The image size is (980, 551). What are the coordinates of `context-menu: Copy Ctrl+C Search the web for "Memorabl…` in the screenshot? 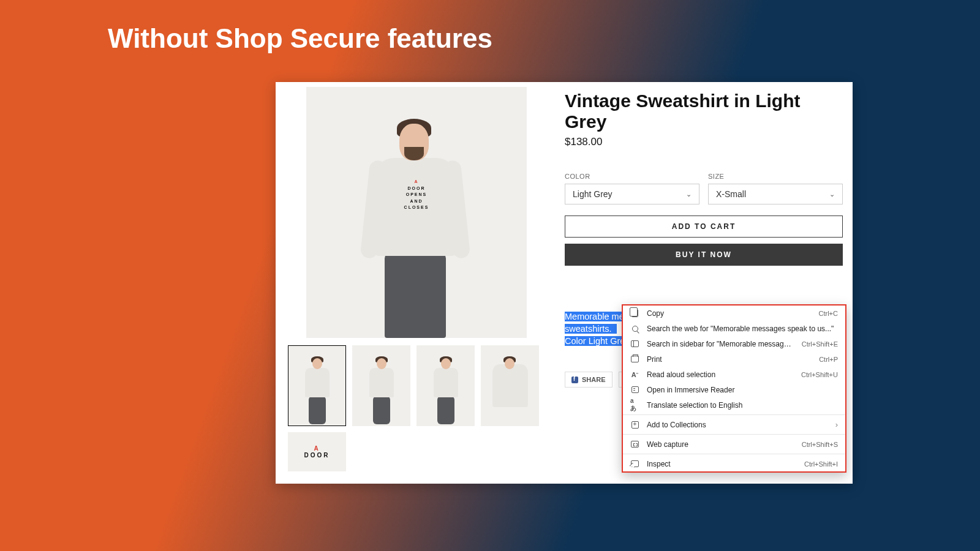 It's located at (734, 388).